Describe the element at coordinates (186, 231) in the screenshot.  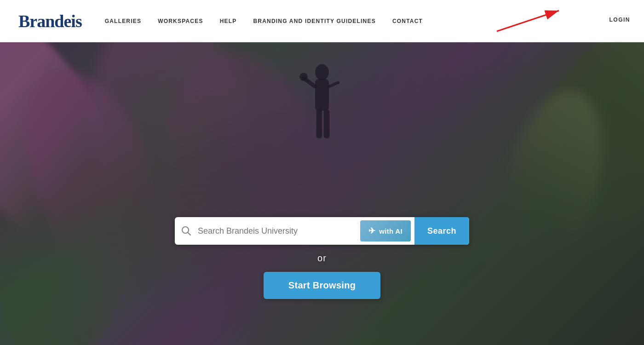
I see `search-icon` at that location.